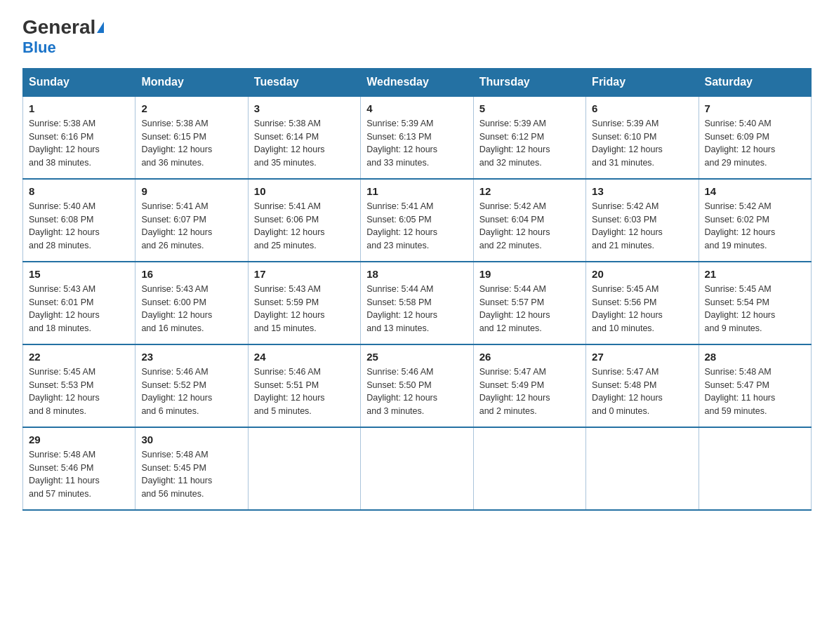  What do you see at coordinates (417, 82) in the screenshot?
I see `weekday-header-wednesday: Wednesday` at bounding box center [417, 82].